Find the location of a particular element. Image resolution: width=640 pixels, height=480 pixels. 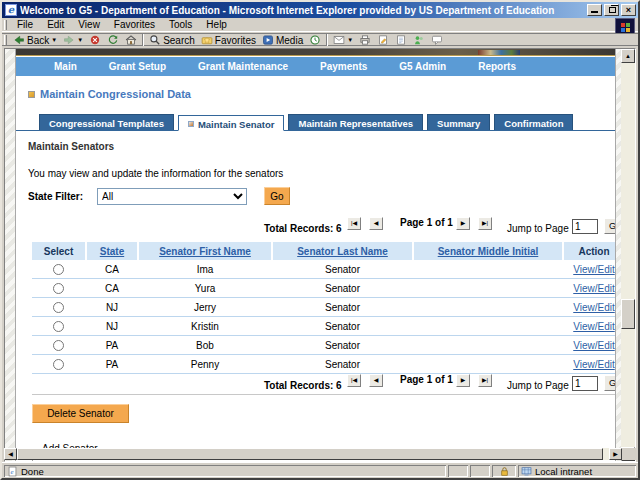

search-button: Search is located at coordinates (172, 40).